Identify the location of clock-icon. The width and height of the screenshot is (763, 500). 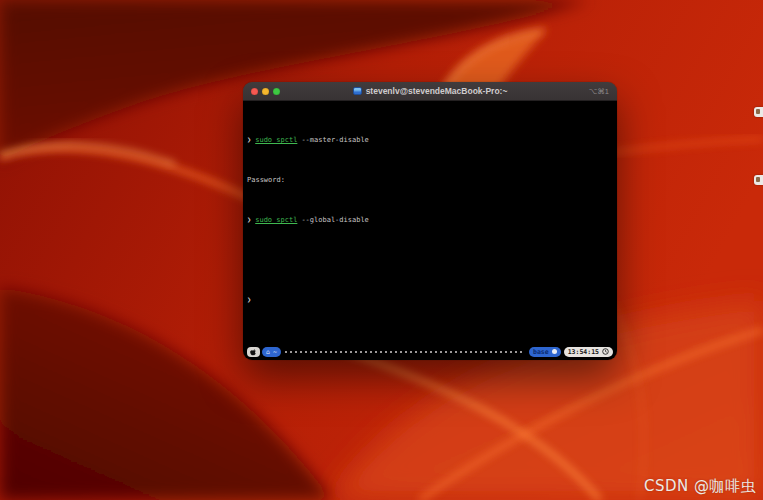
(606, 352).